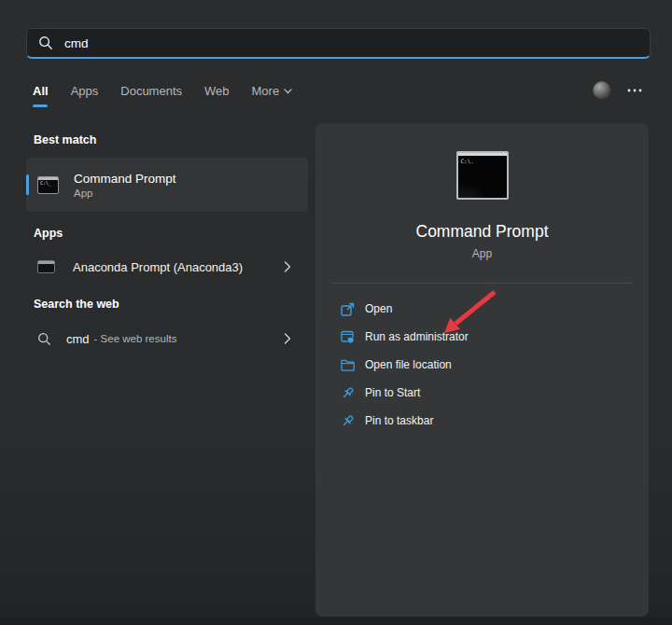  I want to click on list-item-anaconda-prompt: Anaconda Prompt (Anaconda3), so click(167, 267).